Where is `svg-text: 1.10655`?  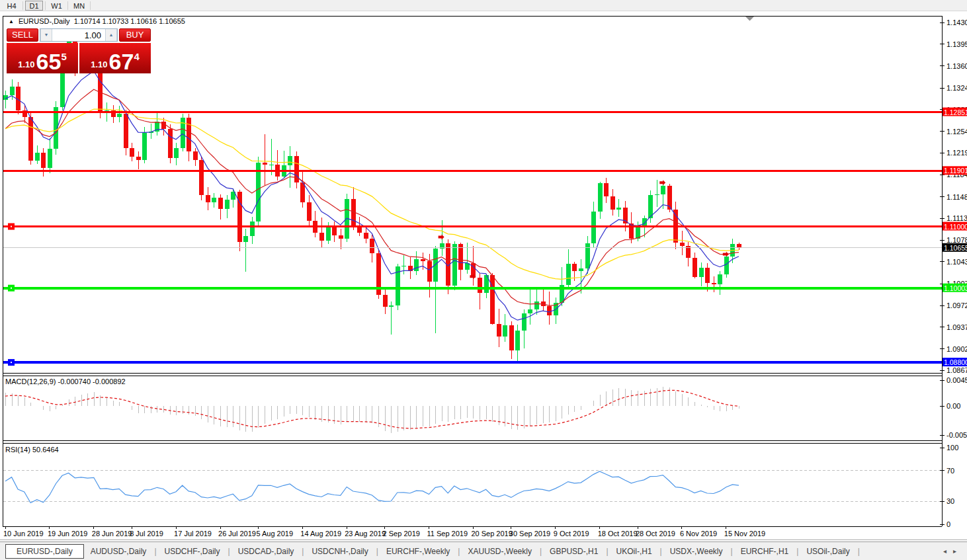
svg-text: 1.10655 is located at coordinates (955, 248).